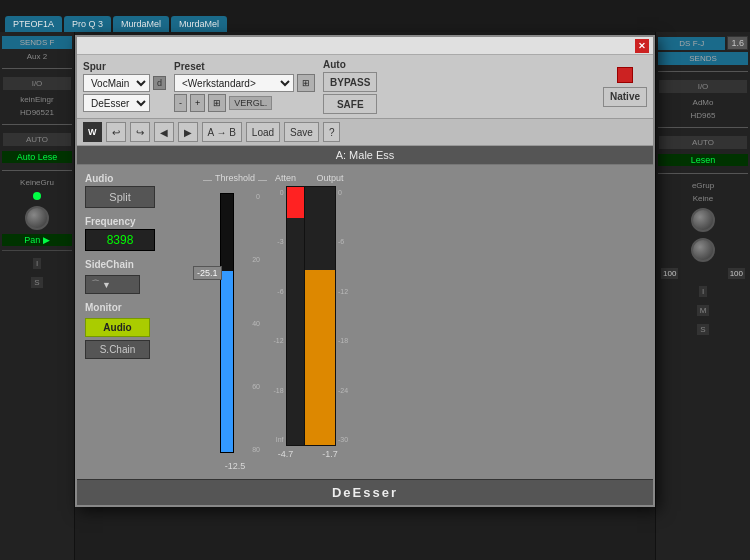  What do you see at coordinates (286, 454) in the screenshot?
I see `atten-bottom-value: -4.7` at bounding box center [286, 454].